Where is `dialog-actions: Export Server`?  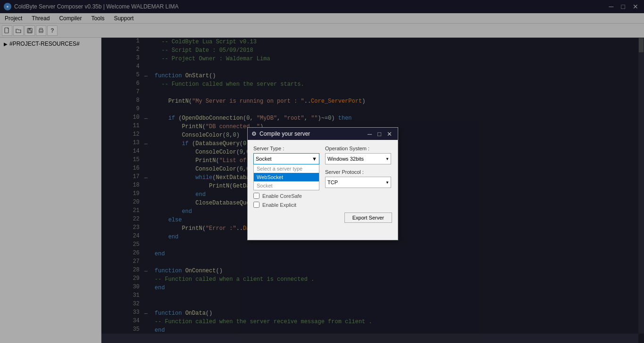 dialog-actions: Export Server is located at coordinates (323, 218).